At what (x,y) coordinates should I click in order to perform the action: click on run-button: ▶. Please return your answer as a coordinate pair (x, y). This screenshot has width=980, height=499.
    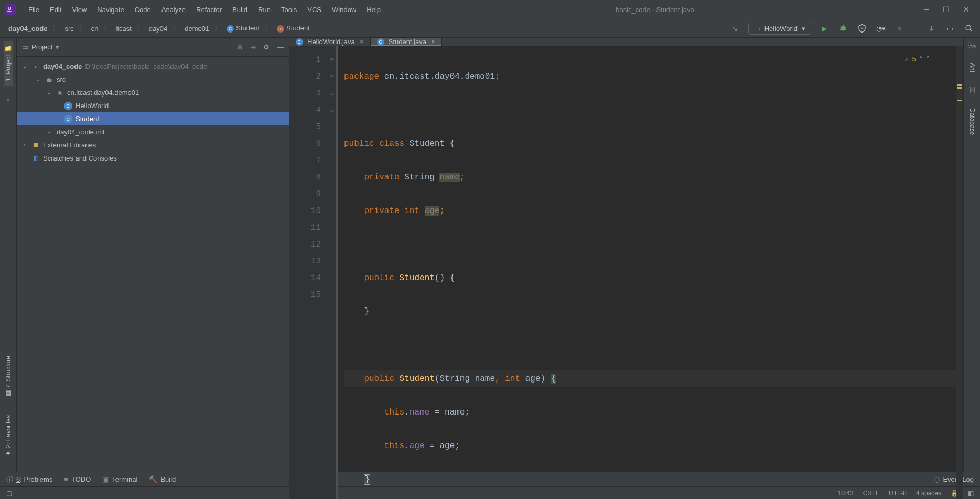
    Looking at the image, I should click on (824, 28).